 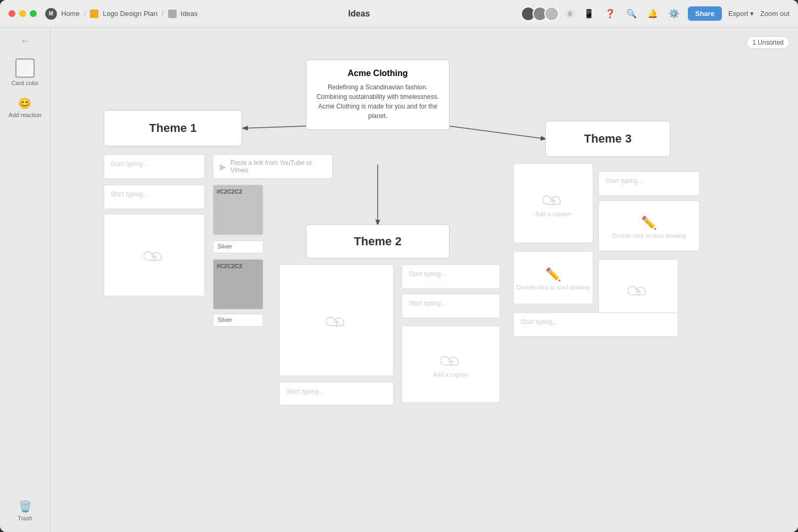 What do you see at coordinates (154, 197) in the screenshot?
I see `theme1-text-card-2: Start typing...` at bounding box center [154, 197].